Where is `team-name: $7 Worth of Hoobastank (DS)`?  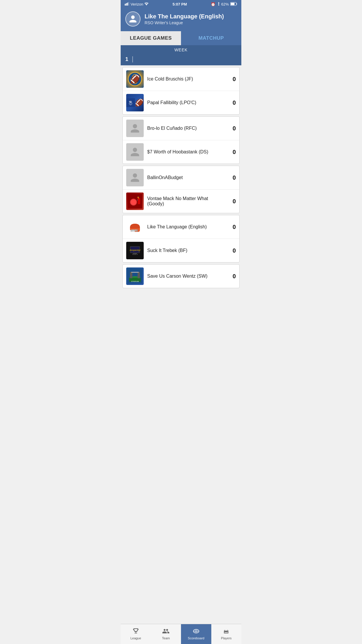 team-name: $7 Worth of Hoobastank (DS) is located at coordinates (186, 152).